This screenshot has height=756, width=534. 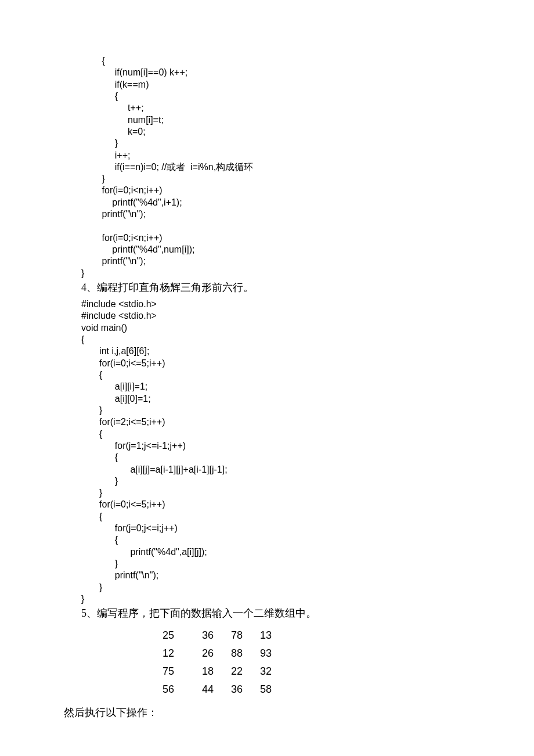 I want to click on cell: 88, so click(x=234, y=654).